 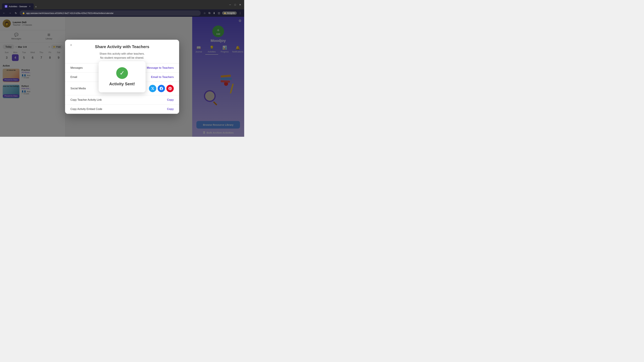 What do you see at coordinates (225, 13) in the screenshot?
I see `incognito-icon: 🕵` at bounding box center [225, 13].